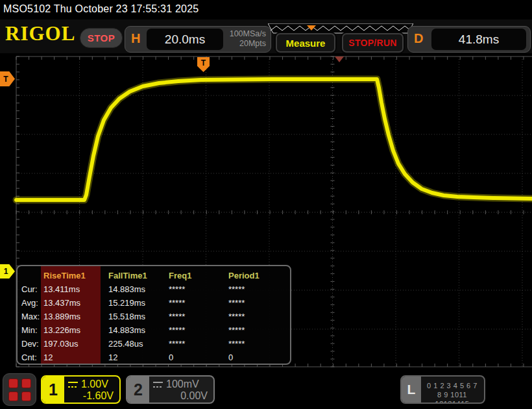 This screenshot has height=409, width=532. I want to click on header-bar: RIGOL STOP H 20.0ms 100MSa/s 20Mpts Meas…, so click(266, 36).